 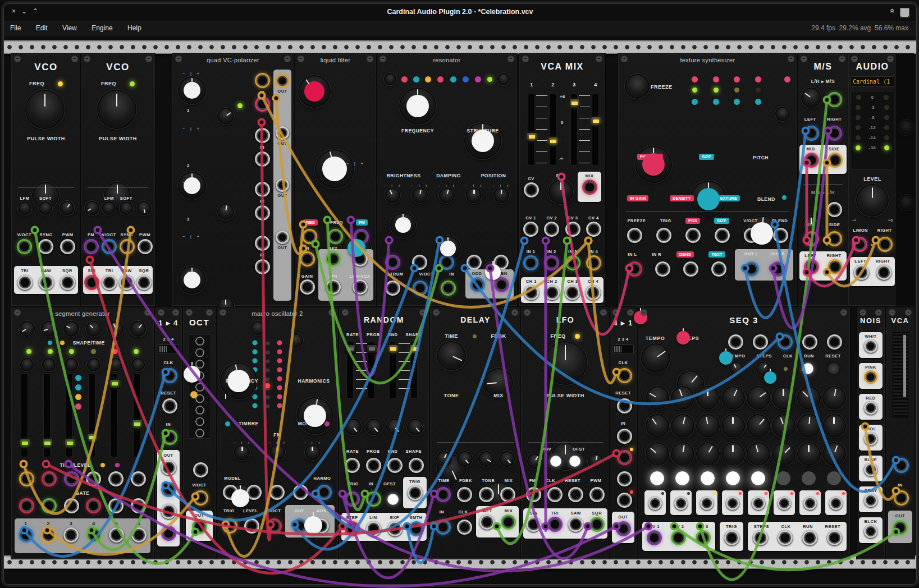 What do you see at coordinates (657, 454) in the screenshot?
I see `cv3-step-knob` at bounding box center [657, 454].